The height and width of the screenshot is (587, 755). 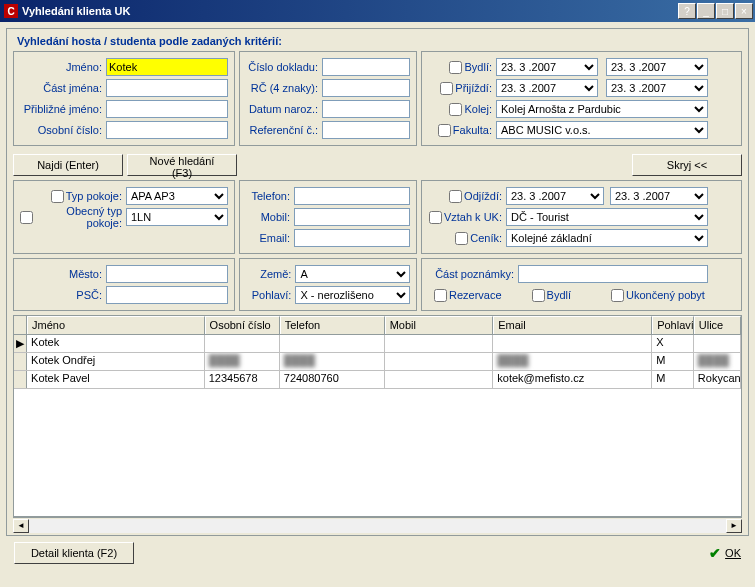 I want to click on psc-input, so click(x=167, y=295).